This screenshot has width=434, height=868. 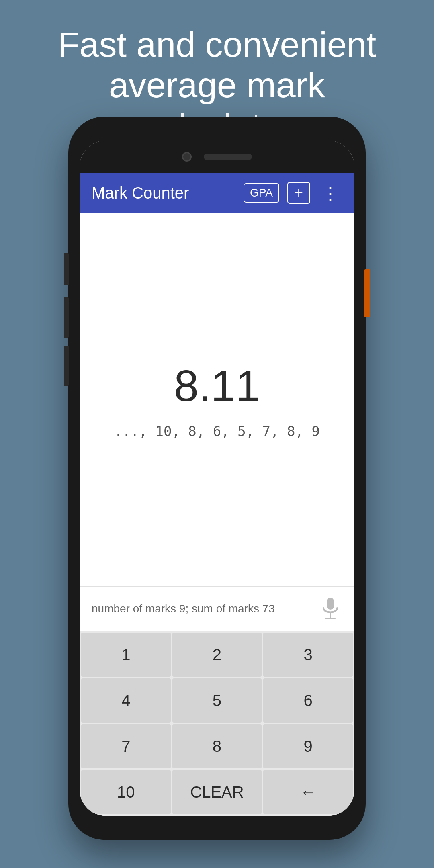 What do you see at coordinates (308, 746) in the screenshot?
I see `key-9: 9` at bounding box center [308, 746].